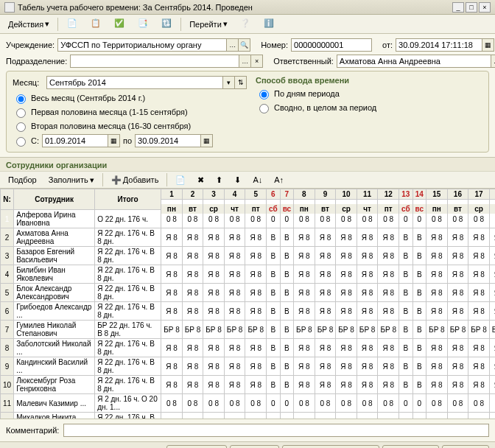 The width and height of the screenshot is (495, 448). Describe the element at coordinates (229, 83) in the screenshot. I see `month-dropdown-button: ▾` at that location.